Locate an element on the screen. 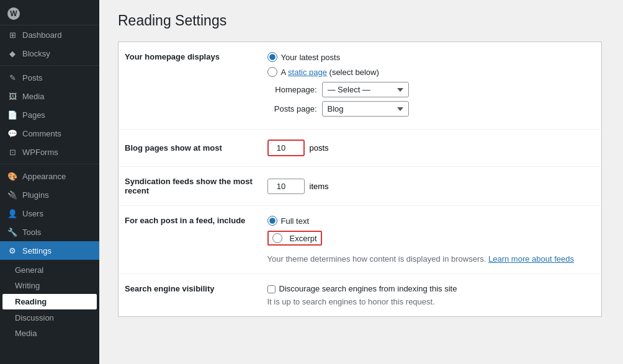  syndication-control: items is located at coordinates (432, 186).